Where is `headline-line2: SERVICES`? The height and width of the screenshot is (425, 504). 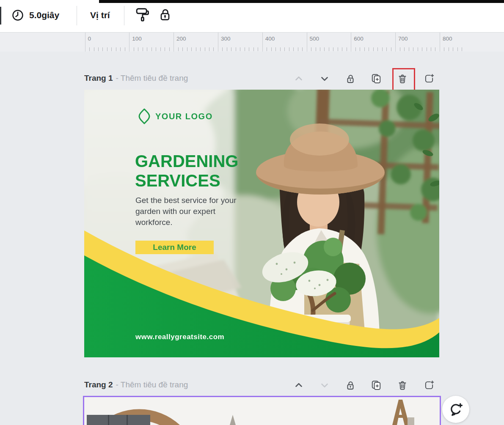
headline-line2: SERVICES is located at coordinates (187, 181).